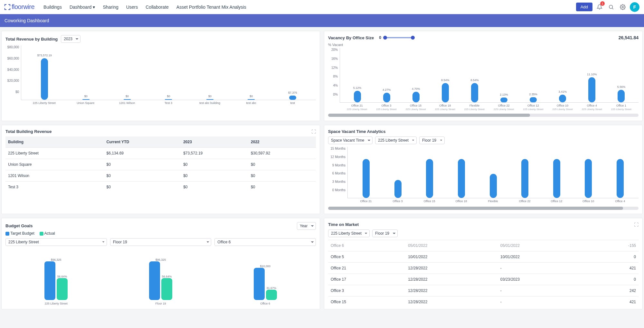 Image resolution: width=644 pixels, height=328 pixels. What do you see at coordinates (142, 142) in the screenshot?
I see `table-header: Current YTD` at bounding box center [142, 142].